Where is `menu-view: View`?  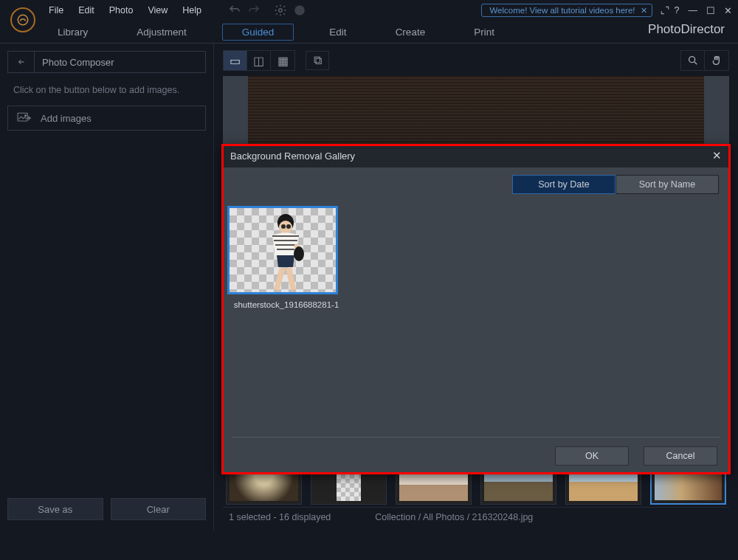
menu-view: View is located at coordinates (158, 10).